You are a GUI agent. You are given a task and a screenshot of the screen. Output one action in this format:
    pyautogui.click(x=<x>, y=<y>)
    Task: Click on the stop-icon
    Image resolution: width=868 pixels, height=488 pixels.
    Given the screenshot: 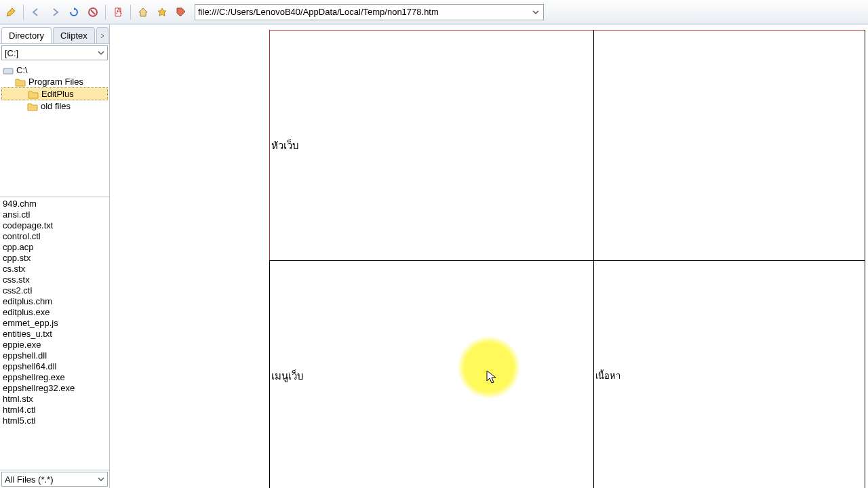 What is the action you would take?
    pyautogui.click(x=93, y=12)
    